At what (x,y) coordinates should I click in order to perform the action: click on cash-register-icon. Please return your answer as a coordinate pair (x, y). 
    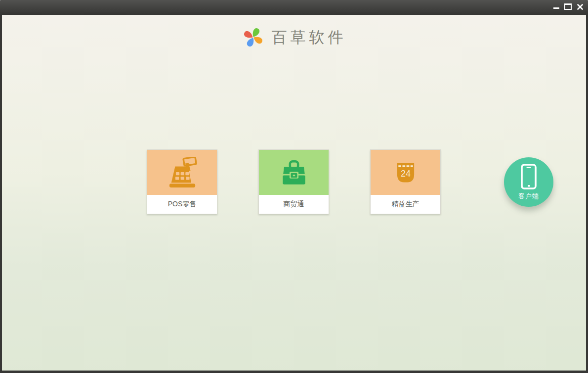
    Looking at the image, I should click on (182, 173).